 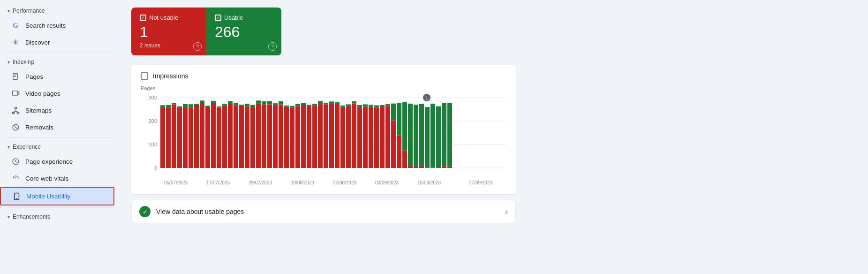 What do you see at coordinates (60, 10) in the screenshot?
I see `sidebar-section-performance: ▾ Performance` at bounding box center [60, 10].